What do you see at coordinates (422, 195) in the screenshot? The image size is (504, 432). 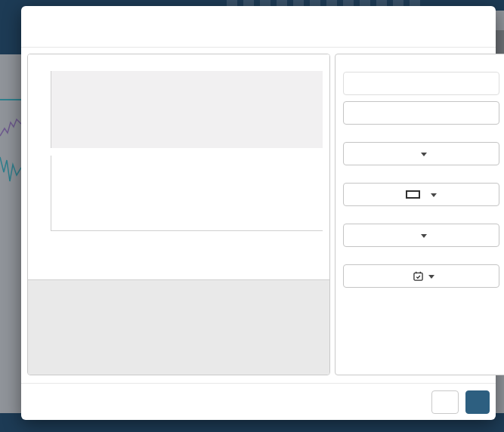 I see `content-shape-dropdown` at bounding box center [422, 195].